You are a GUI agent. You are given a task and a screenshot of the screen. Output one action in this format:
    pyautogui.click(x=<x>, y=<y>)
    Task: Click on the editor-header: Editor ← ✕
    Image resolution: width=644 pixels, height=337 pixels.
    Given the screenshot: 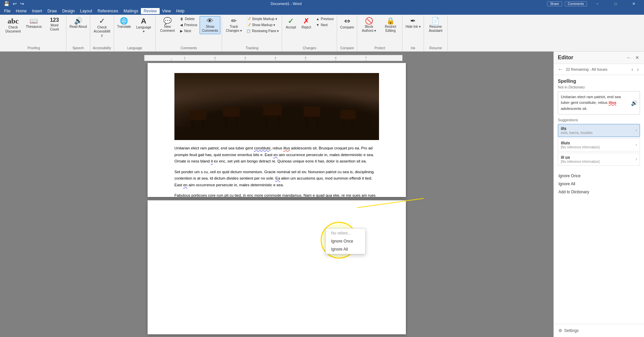 What is the action you would take?
    pyautogui.click(x=599, y=58)
    